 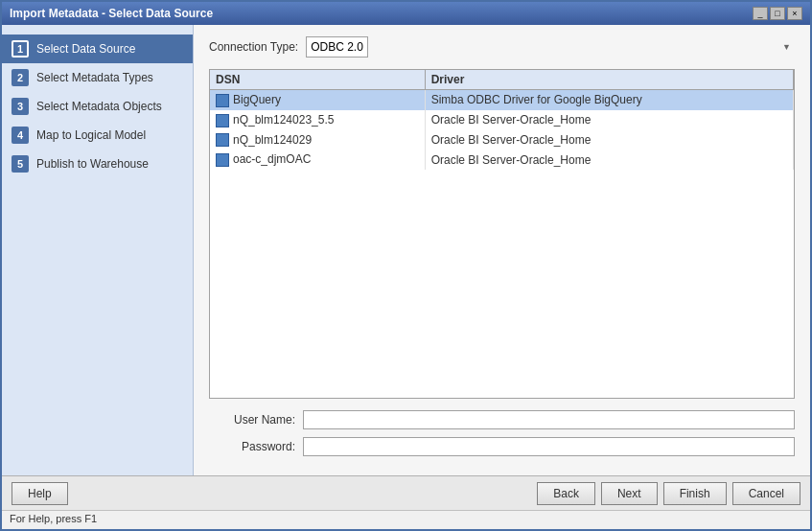 What do you see at coordinates (609, 81) in the screenshot?
I see `driver-column-header: Driver` at bounding box center [609, 81].